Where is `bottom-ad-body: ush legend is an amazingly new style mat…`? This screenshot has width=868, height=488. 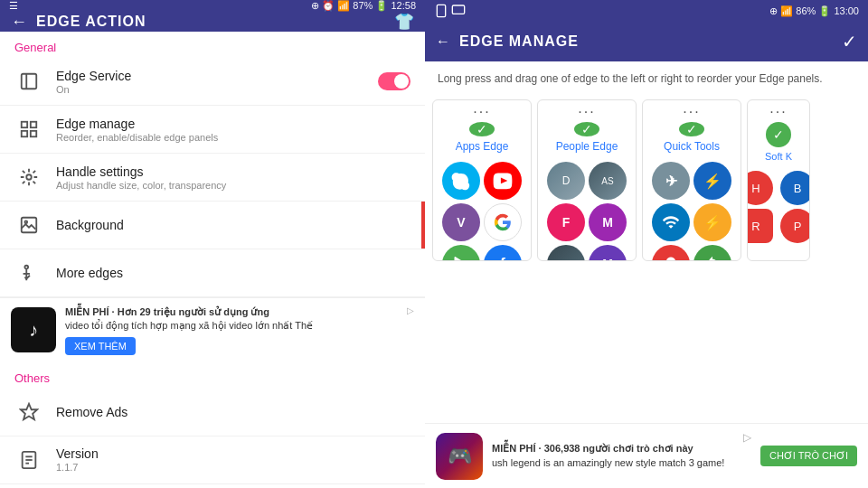
bottom-ad-body: ush legend is an amazingly new style mat… is located at coordinates (613, 463).